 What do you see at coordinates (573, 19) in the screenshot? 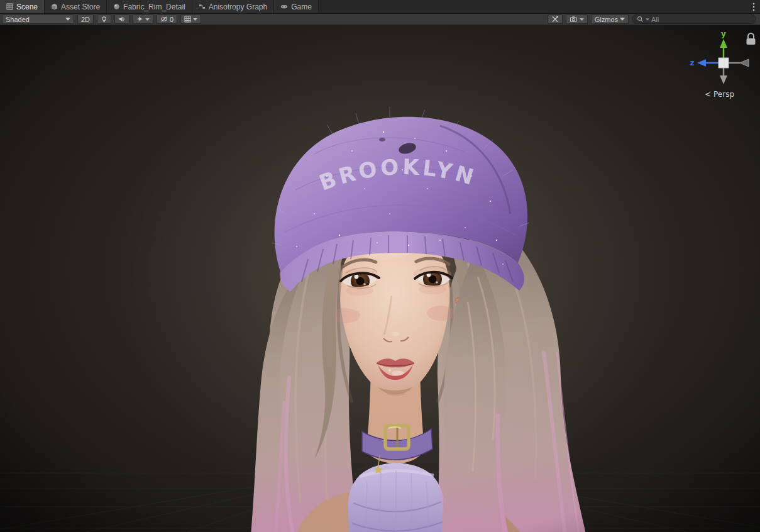
I see `camera-icon` at bounding box center [573, 19].